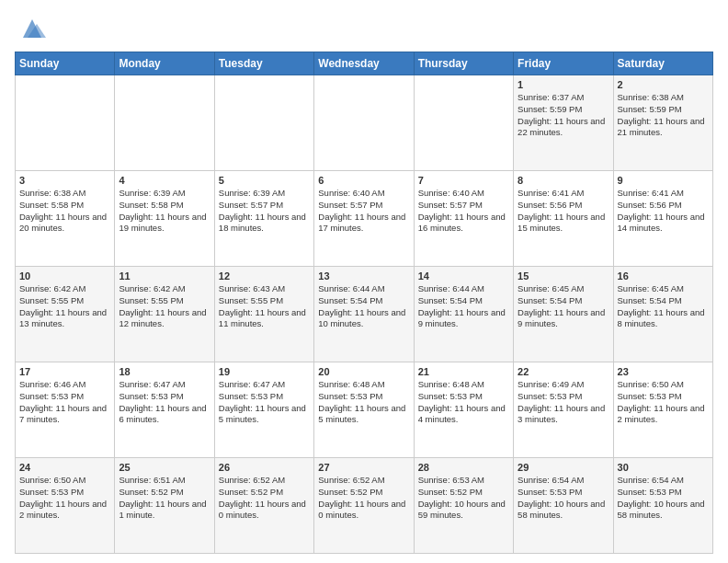  What do you see at coordinates (463, 180) in the screenshot?
I see `day-number: 7` at bounding box center [463, 180].